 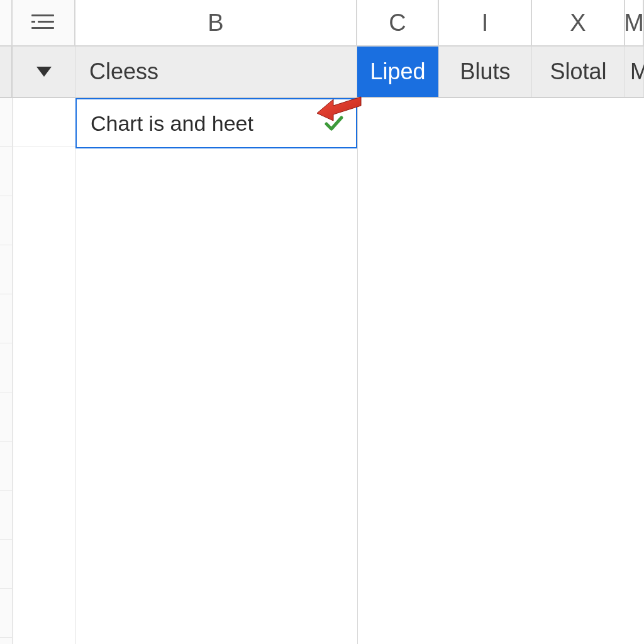 What do you see at coordinates (6, 371) in the screenshot?
I see `row-number-gutter` at bounding box center [6, 371].